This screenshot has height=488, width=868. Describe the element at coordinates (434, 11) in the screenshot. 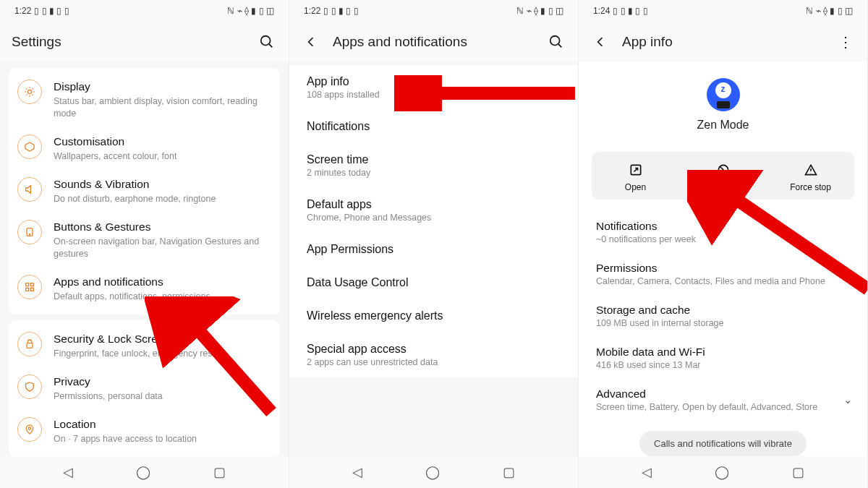

I see `status-bar: 1:22▯ ▯ ▮ ▯ ▯ ℕ ⌁ ⟠ ▮ ▯ ◫` at that location.